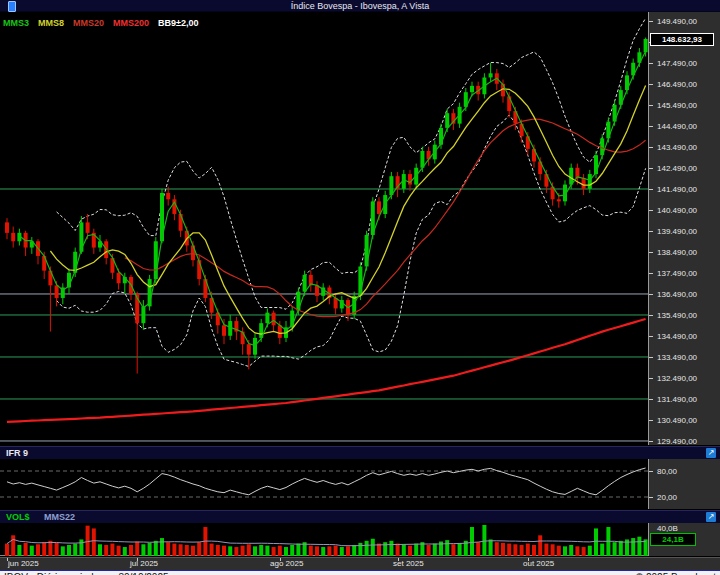 The height and width of the screenshot is (575, 720). Describe the element at coordinates (360, 453) in the screenshot. I see `ifr-panel-header: IFR 9 ↗` at that location.